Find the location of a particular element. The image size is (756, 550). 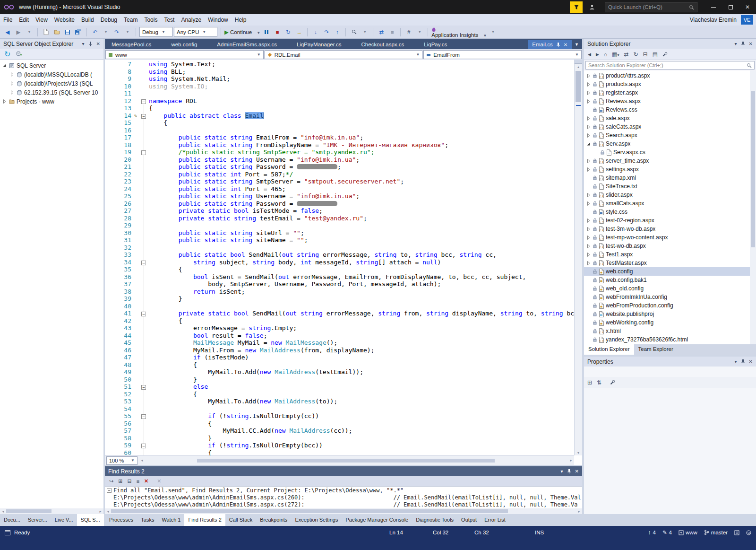

undo-icon: ↶ is located at coordinates (95, 32).